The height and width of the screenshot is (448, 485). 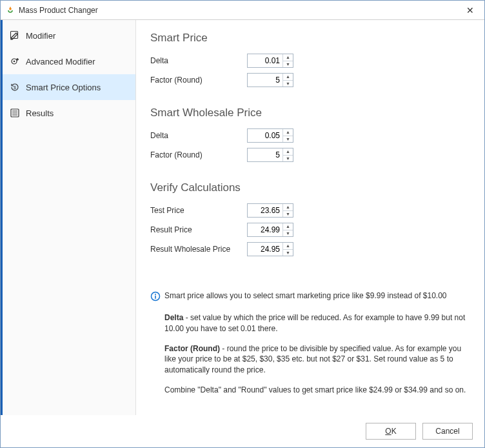 I want to click on section-title: Verify Calculations, so click(x=310, y=188).